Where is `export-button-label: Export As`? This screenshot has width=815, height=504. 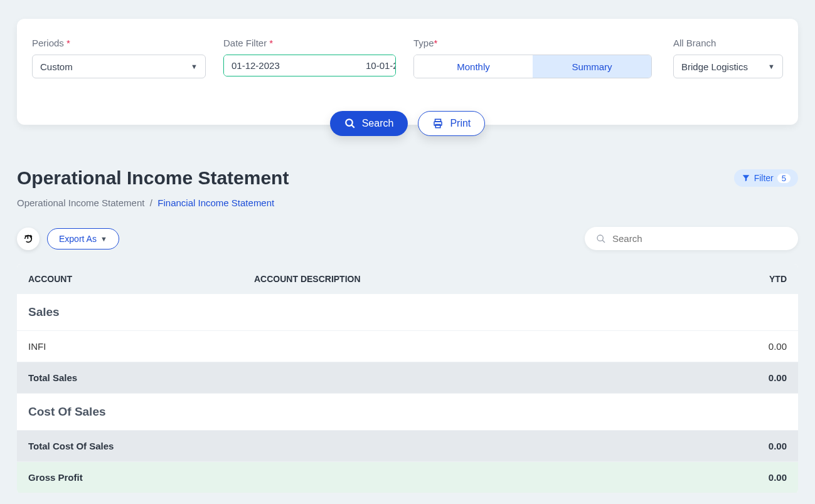 export-button-label: Export As is located at coordinates (78, 239).